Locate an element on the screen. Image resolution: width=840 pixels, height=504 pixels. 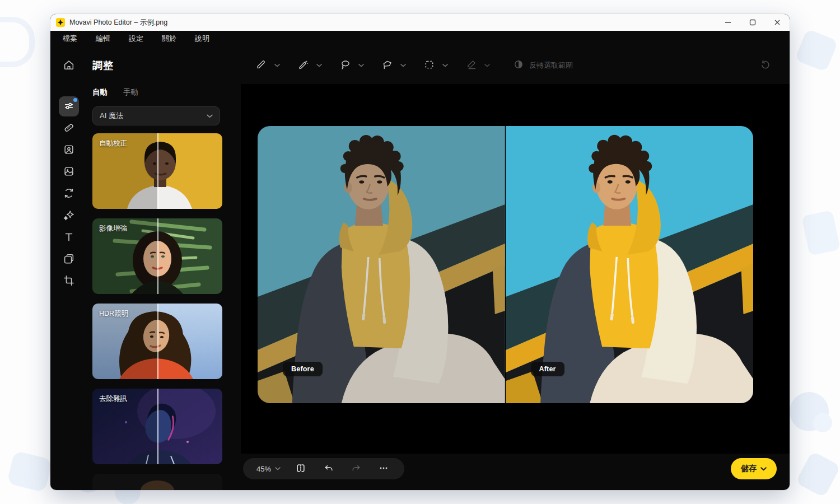
undo-button is located at coordinates (329, 469).